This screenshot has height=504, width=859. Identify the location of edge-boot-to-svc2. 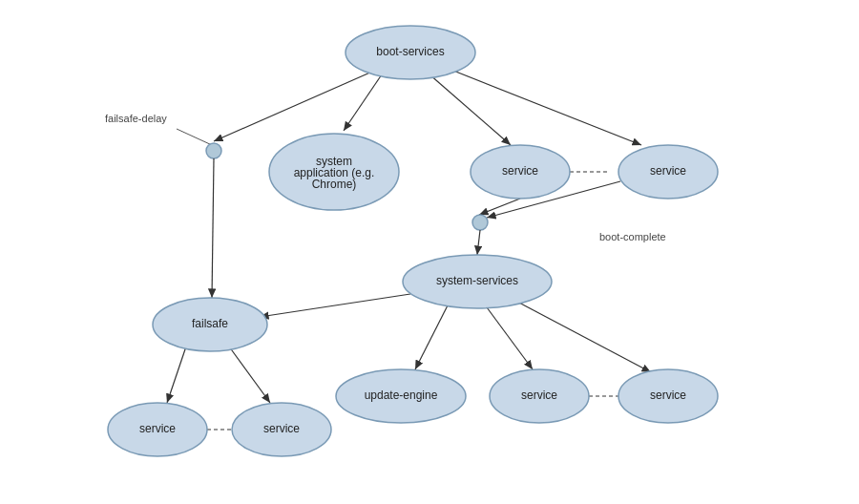
(545, 107).